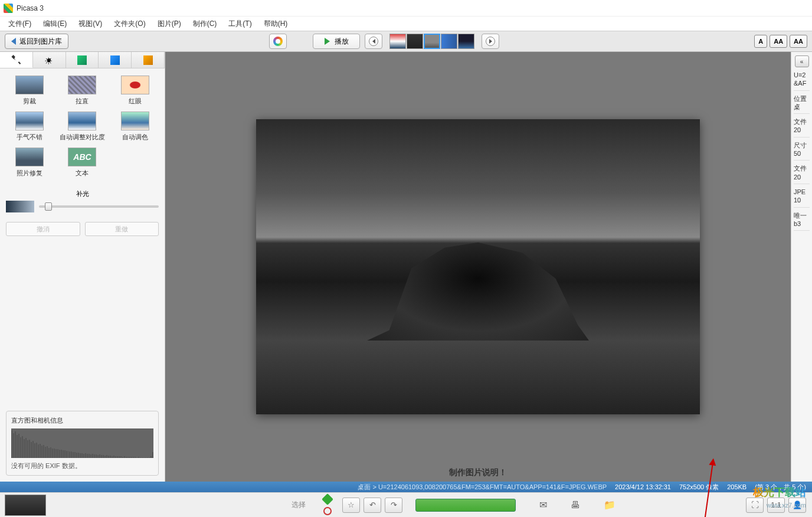 The height and width of the screenshot is (517, 812). What do you see at coordinates (16, 60) in the screenshot?
I see `wrench-icon` at bounding box center [16, 60].